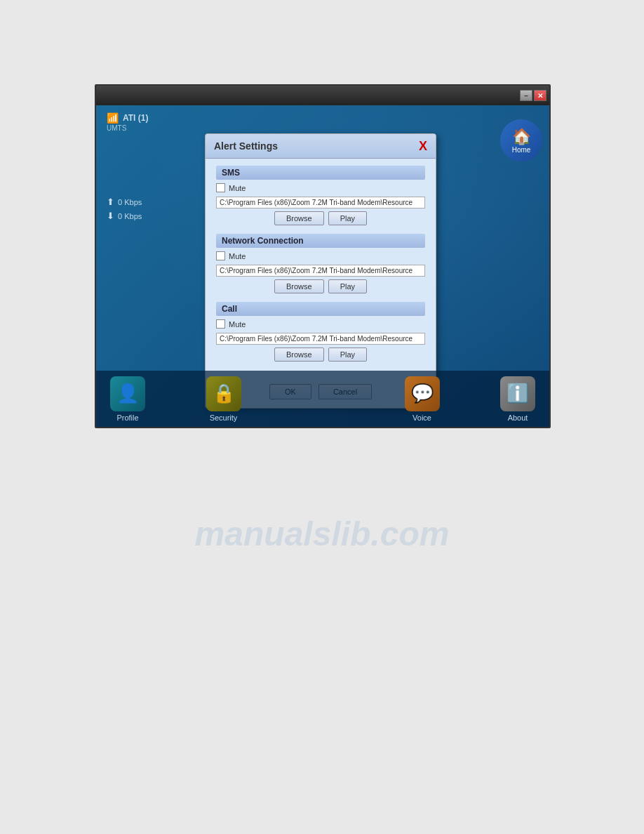 This screenshot has width=644, height=834. Describe the element at coordinates (321, 256) in the screenshot. I see `network-mute-row: Mute` at that location.